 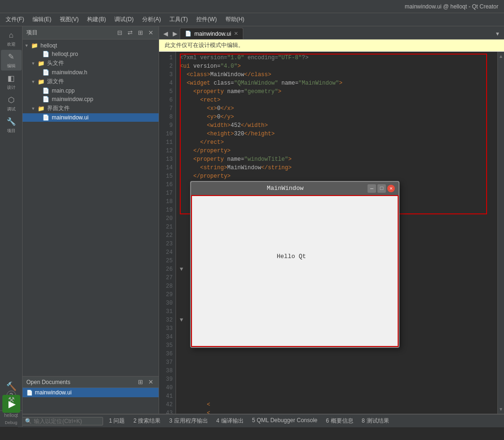 I want to click on folder-icon: 📁, so click(x=35, y=46).